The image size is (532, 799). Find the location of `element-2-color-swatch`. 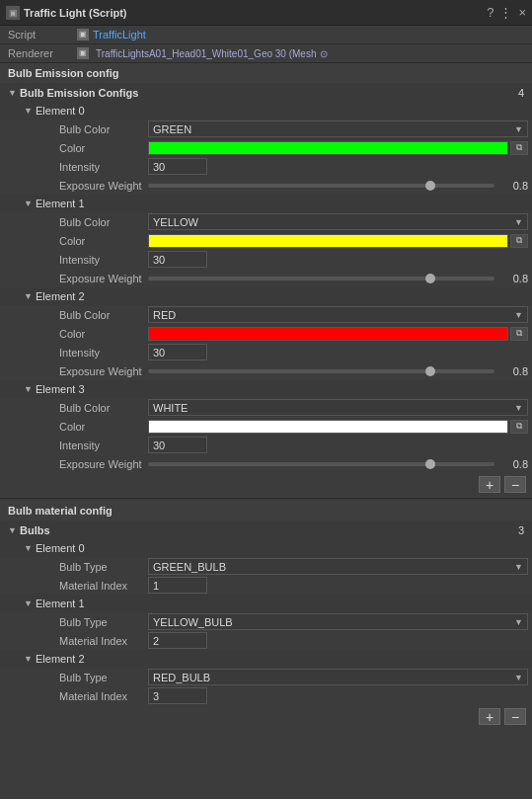

element-2-color-swatch is located at coordinates (328, 334).